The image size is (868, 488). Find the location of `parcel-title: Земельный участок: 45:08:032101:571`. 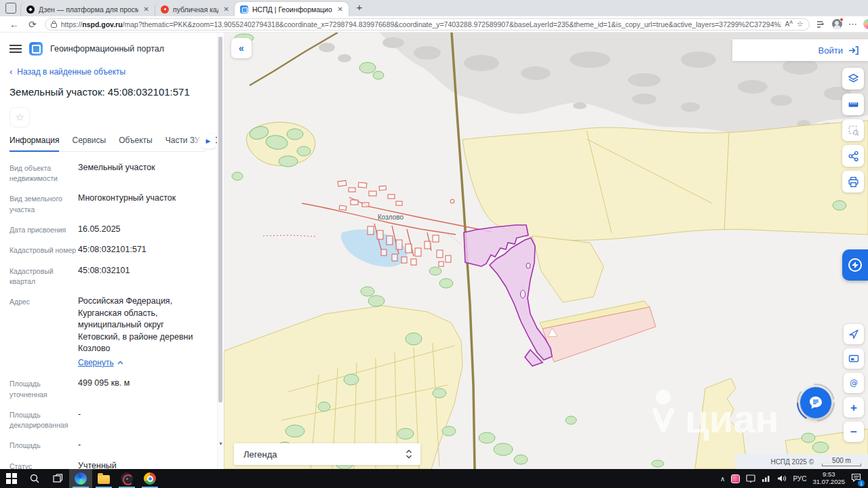

parcel-title: Земельный участок: 45:08:032101:571 is located at coordinates (108, 92).